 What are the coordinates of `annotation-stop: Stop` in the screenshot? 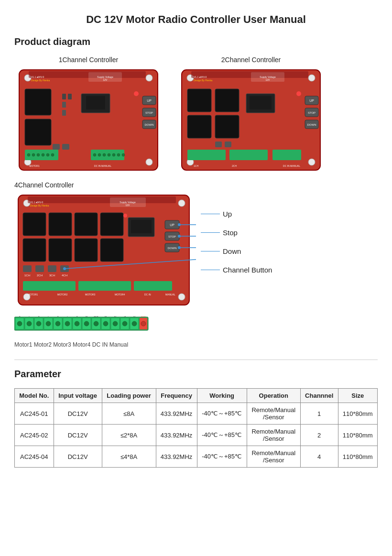 It's located at (236, 232).